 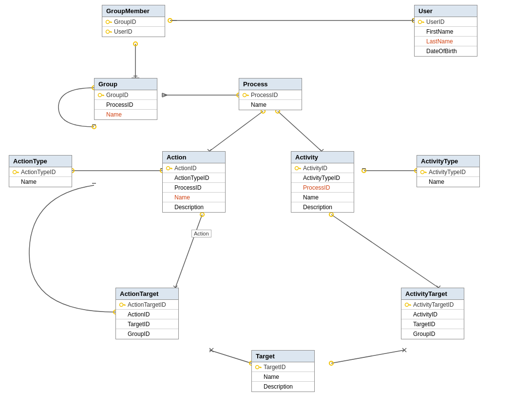 I want to click on field-name: ActivityTargetID, so click(x=434, y=305).